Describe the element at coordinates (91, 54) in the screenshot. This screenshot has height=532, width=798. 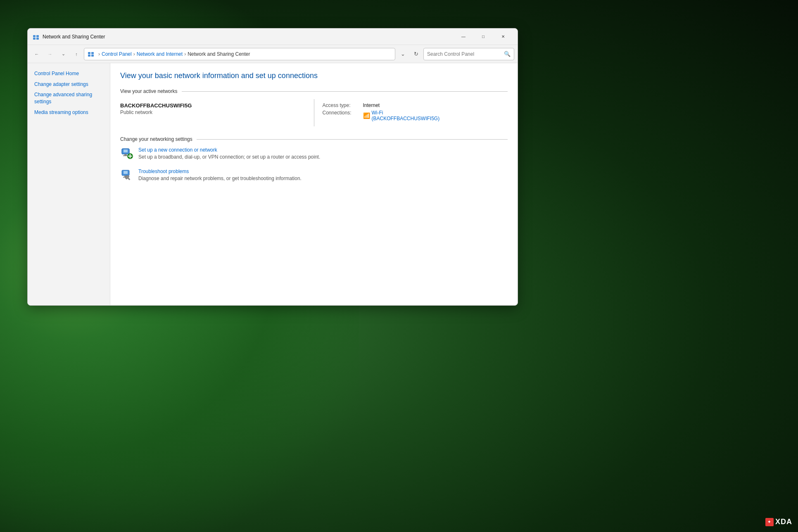
I see `breadcrumb-cp-icon` at that location.